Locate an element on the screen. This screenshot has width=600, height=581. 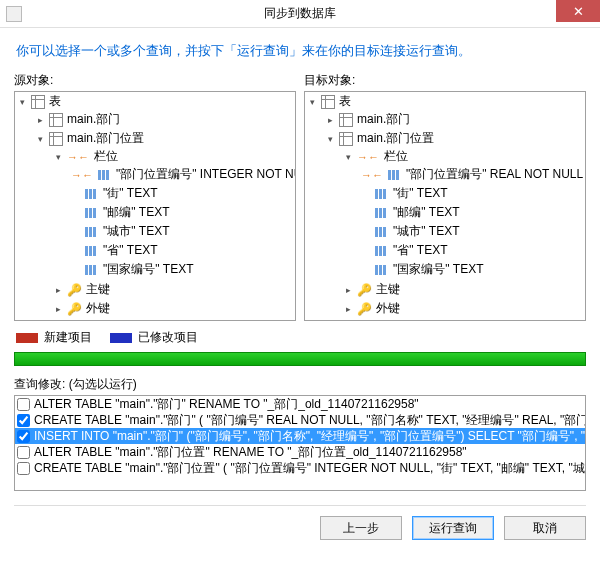
tree-node-column: →←"部门位置编号" REAL NOT NULL is located at coordinates (472, 174).